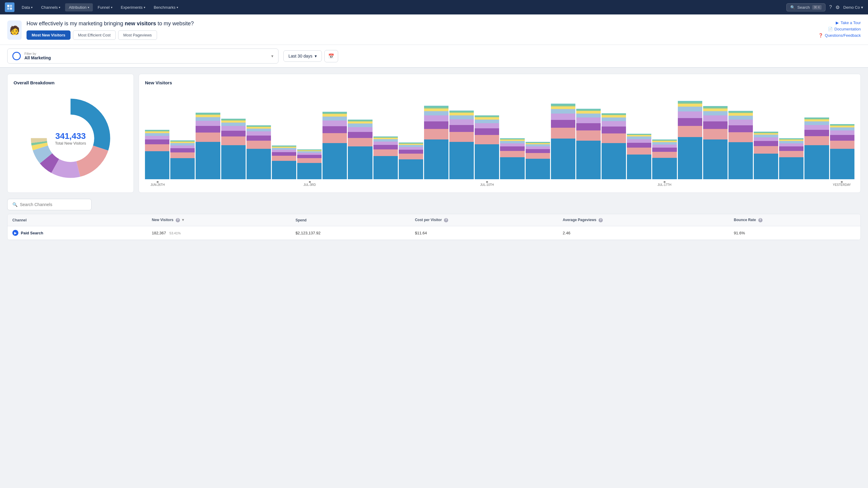 The image size is (868, 488). I want to click on search-channels-bar: 🔍, so click(49, 204).